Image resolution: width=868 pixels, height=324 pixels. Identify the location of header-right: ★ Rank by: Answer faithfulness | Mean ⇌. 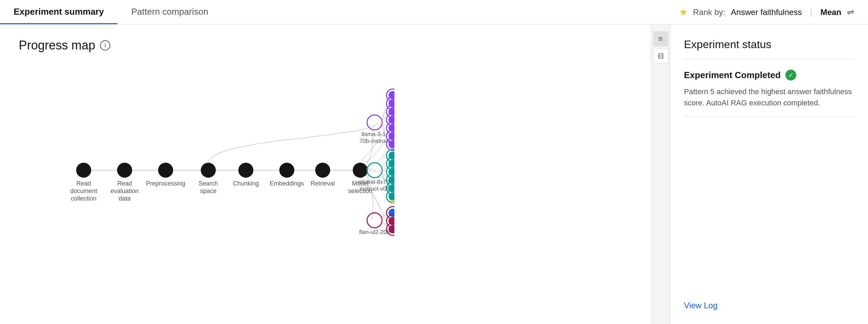
(774, 12).